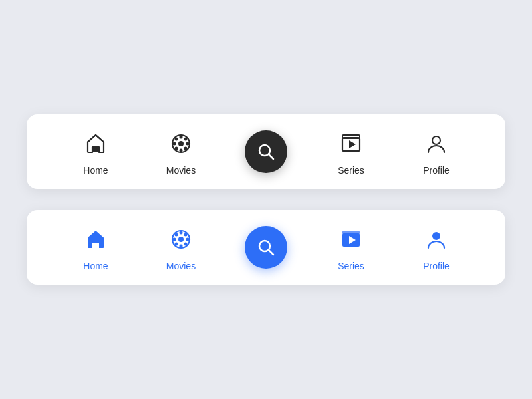  I want to click on home-icon, so click(96, 144).